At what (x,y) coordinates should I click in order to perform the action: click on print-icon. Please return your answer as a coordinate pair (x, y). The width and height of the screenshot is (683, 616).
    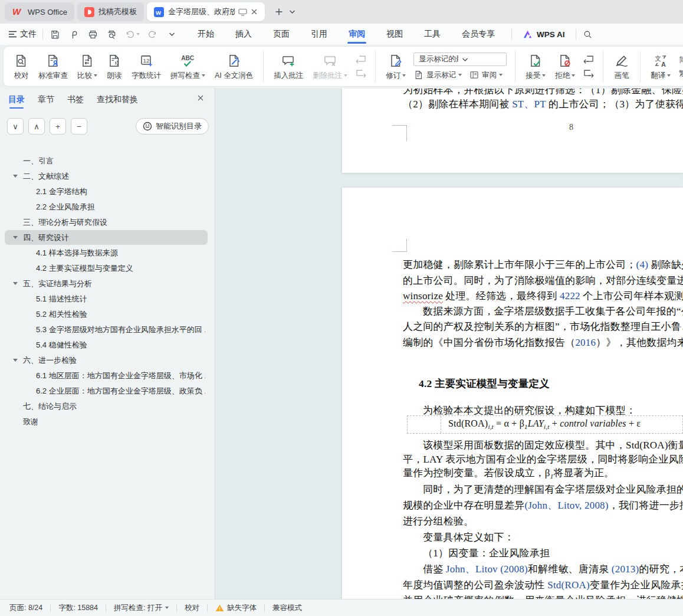
    Looking at the image, I should click on (93, 34).